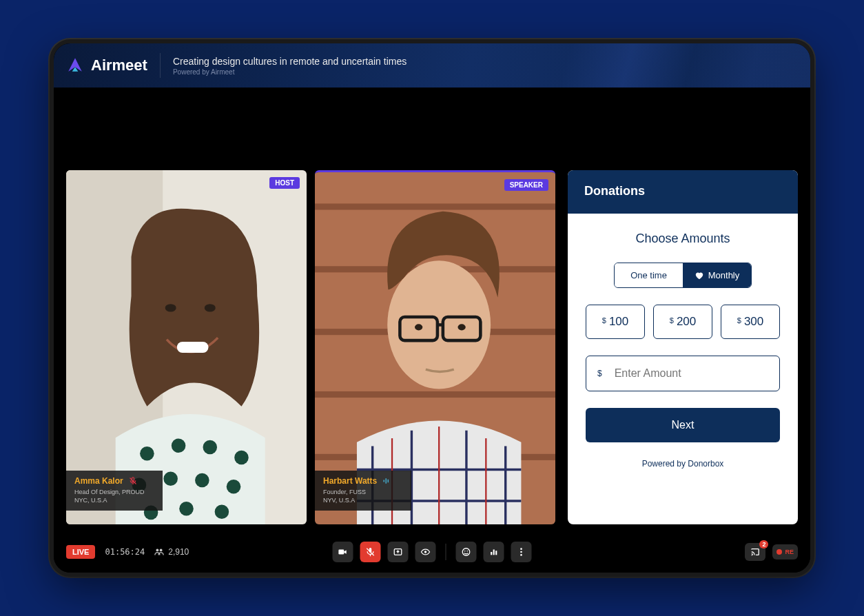  Describe the element at coordinates (114, 492) in the screenshot. I see `speaker-role: Head Of Design, PROUD` at that location.